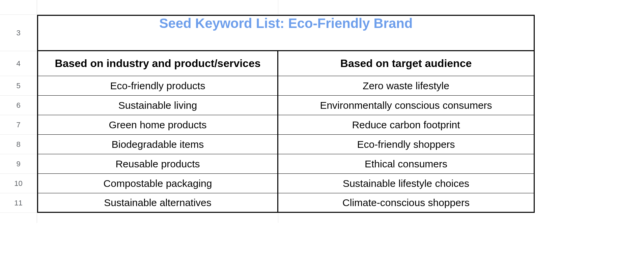  I want to click on cell-industry: Compostable packaging, so click(158, 184).